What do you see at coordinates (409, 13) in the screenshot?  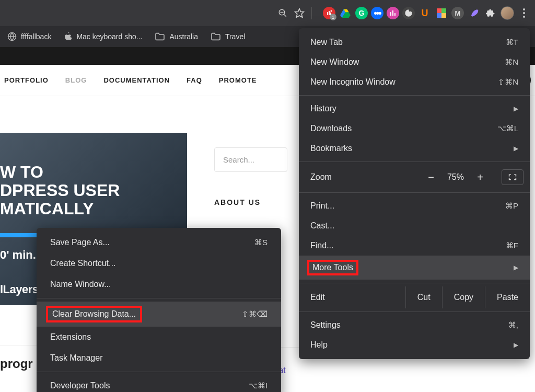 I see `extension-icon-swirl` at bounding box center [409, 13].